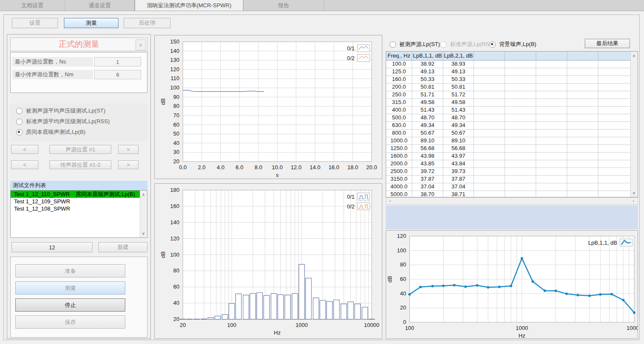 The width and height of the screenshot is (644, 344). I want to click on radio-view-lp-b: 背景噪声,Lp(B), so click(513, 44).